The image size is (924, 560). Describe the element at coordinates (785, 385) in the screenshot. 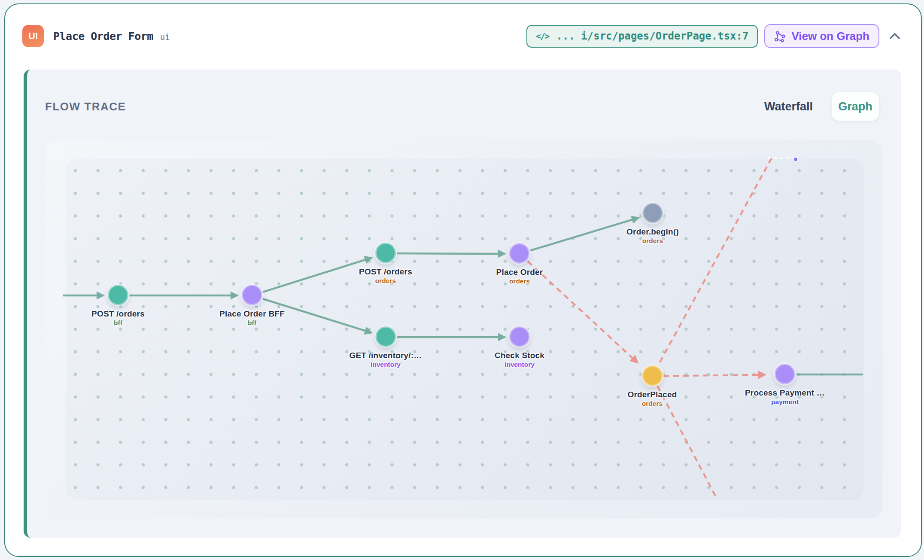

I see `graph-node-process-payment: Process Payment …payment` at that location.